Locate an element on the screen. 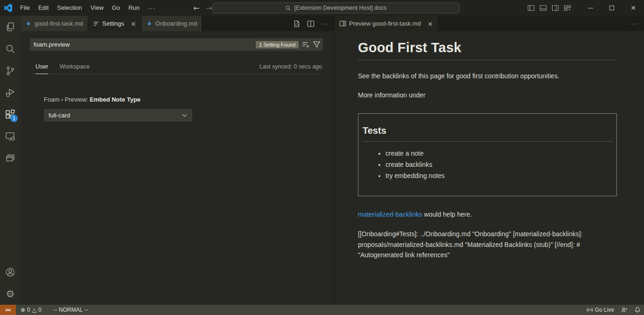  editor-windows-icon is located at coordinates (10, 158).